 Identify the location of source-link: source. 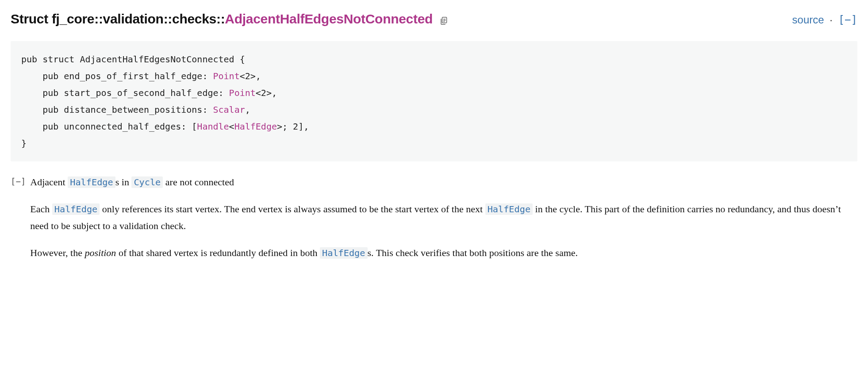
(808, 19).